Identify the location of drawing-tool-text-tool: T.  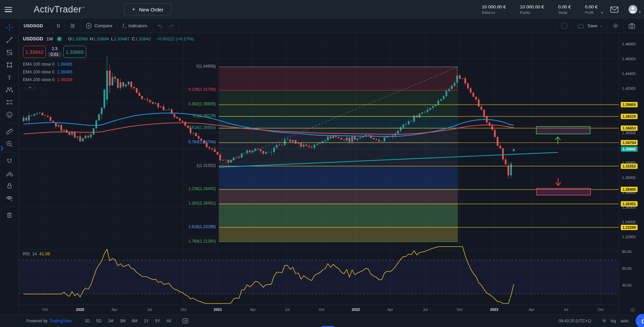
(9, 77).